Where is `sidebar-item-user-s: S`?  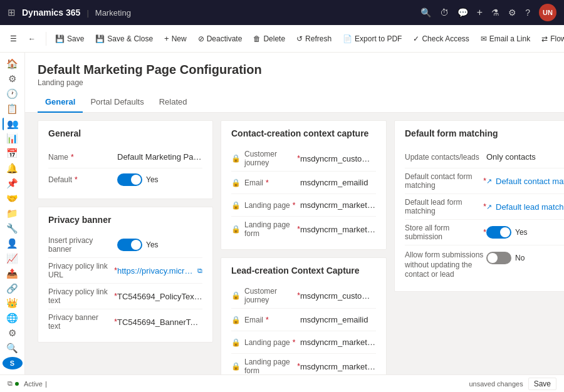 sidebar-item-user-s: S is located at coordinates (13, 363).